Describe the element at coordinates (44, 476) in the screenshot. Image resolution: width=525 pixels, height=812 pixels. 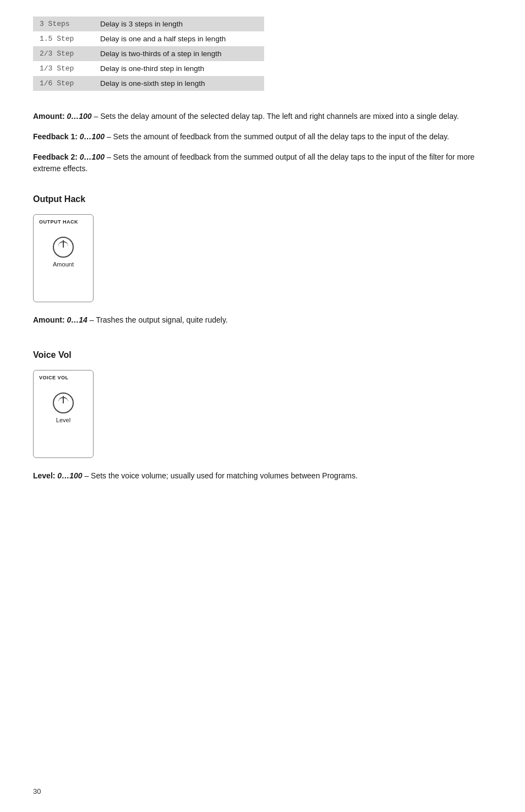
I see `voice-vol-param-name: Level:` at that location.